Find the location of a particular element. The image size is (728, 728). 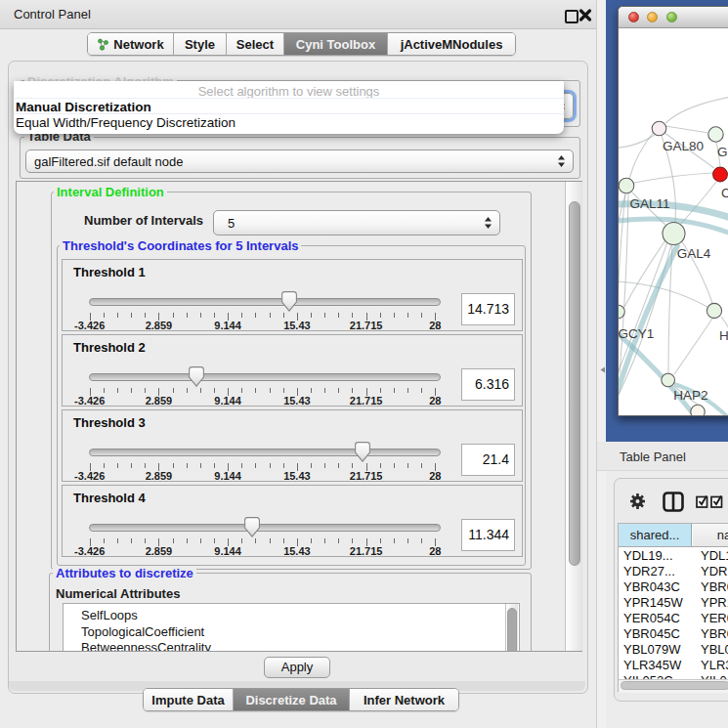

network-node-label: GAL80 is located at coordinates (683, 147).